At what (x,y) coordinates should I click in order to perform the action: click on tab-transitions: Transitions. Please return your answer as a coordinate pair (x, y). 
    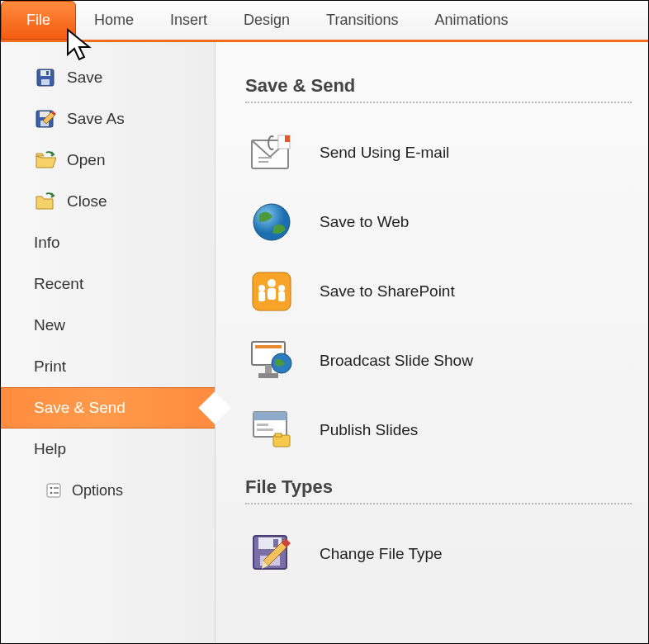
    Looking at the image, I should click on (362, 20).